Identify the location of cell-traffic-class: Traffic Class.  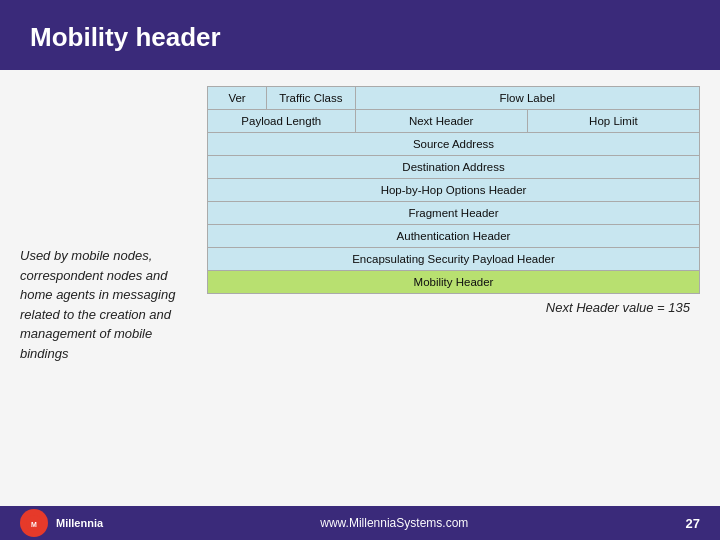
(312, 98).